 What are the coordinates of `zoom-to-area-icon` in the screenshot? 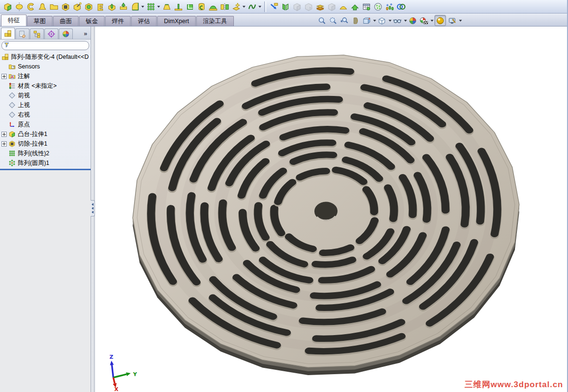 It's located at (333, 20).